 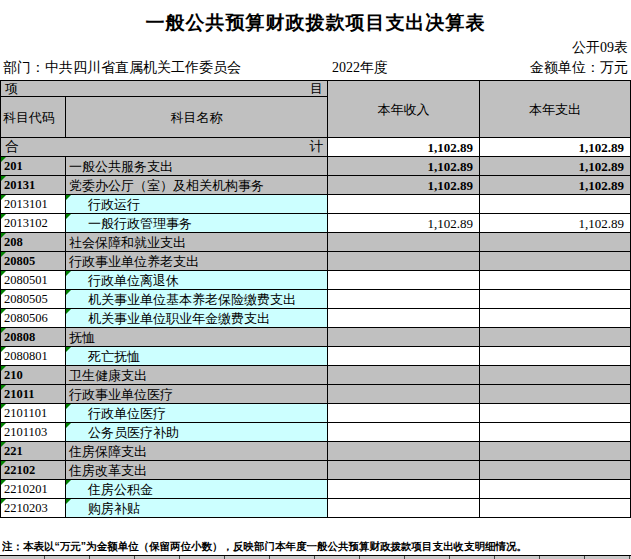 What do you see at coordinates (197, 318) in the screenshot?
I see `name-cell: 机关事业单位职业年金缴费支出` at bounding box center [197, 318].